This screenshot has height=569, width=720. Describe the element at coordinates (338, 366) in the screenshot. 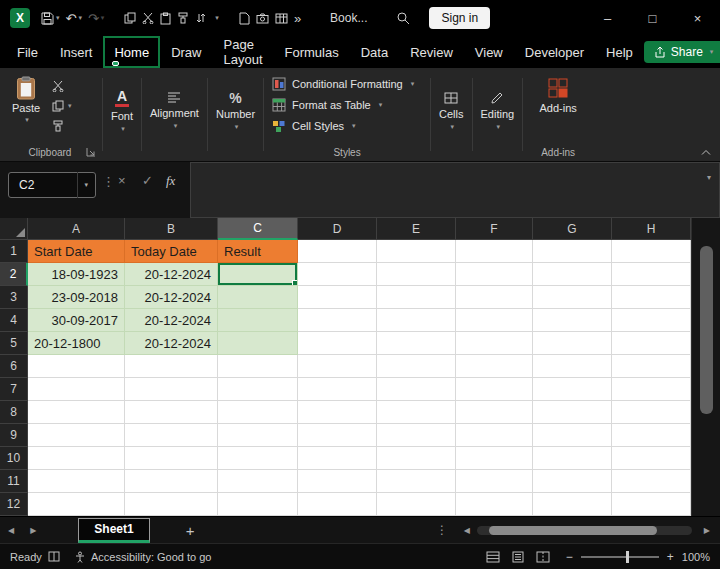

I see `cell-D6` at that location.